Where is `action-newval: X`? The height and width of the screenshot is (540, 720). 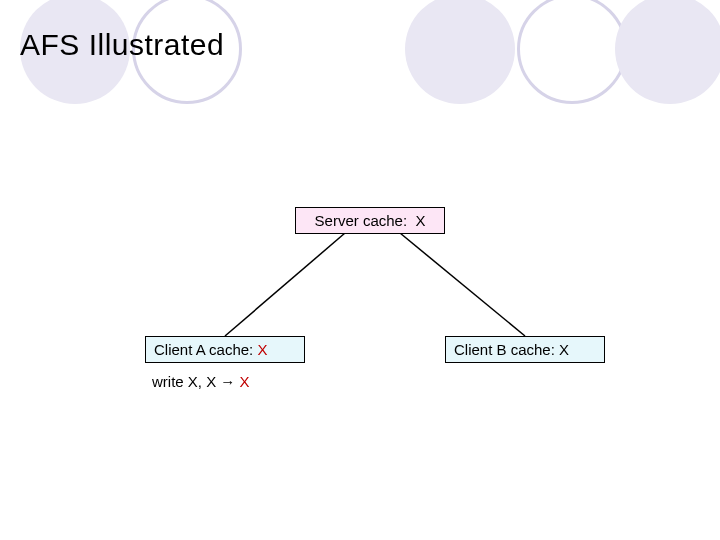
action-newval: X is located at coordinates (242, 382).